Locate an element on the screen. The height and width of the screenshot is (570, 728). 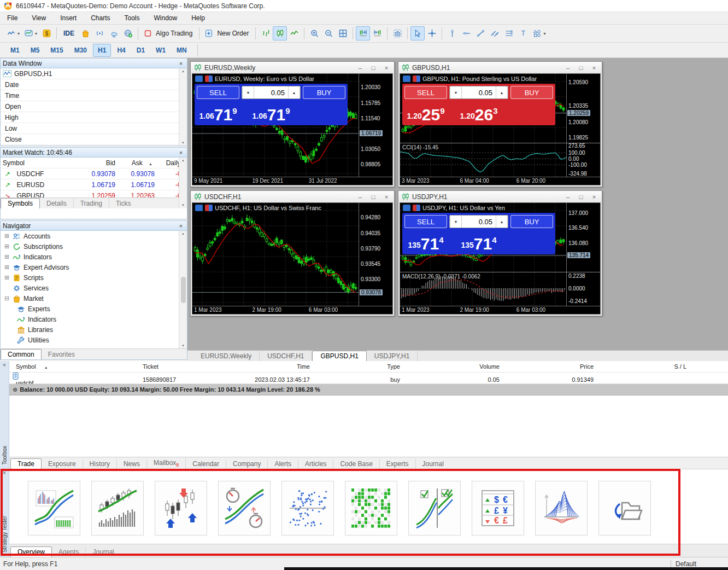
tile-execution-latency is located at coordinates (244, 508).